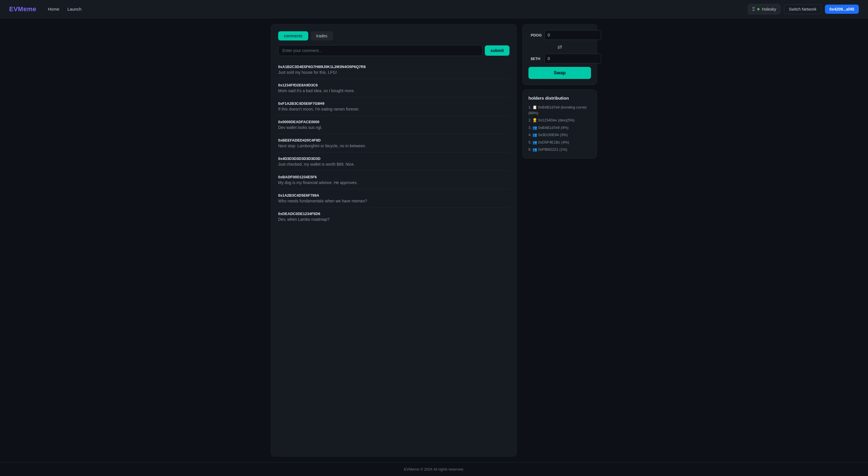  Describe the element at coordinates (394, 85) in the screenshot. I see `comment-address: 0x1234FfD2E8A9D3C6` at that location.